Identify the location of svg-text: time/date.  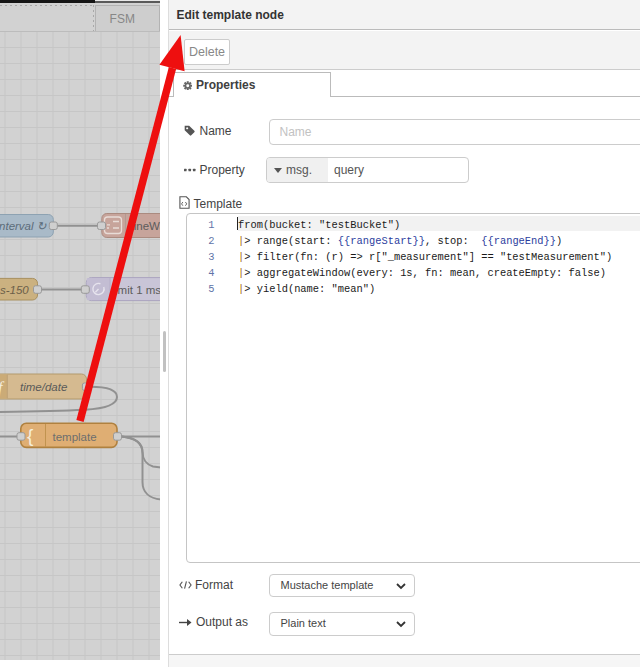
(44, 387).